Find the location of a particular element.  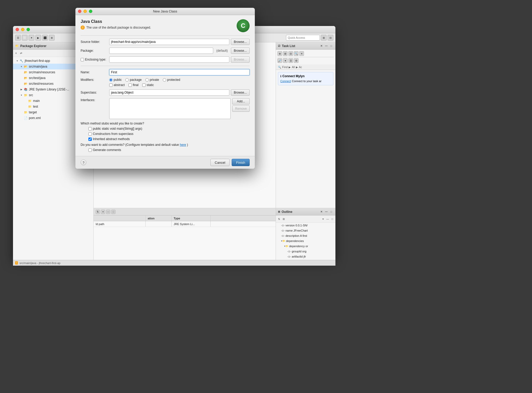

outline-max-btn: □ is located at coordinates (332, 219).